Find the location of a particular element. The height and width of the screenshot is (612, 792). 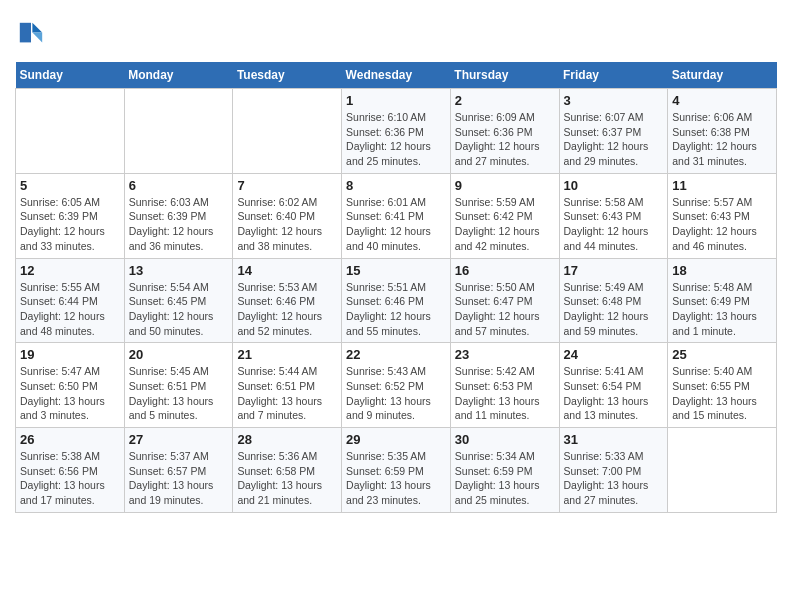

day-info: Sunrise: 5:45 AMSunset: 6:51 PMDaylight:… is located at coordinates (179, 394).